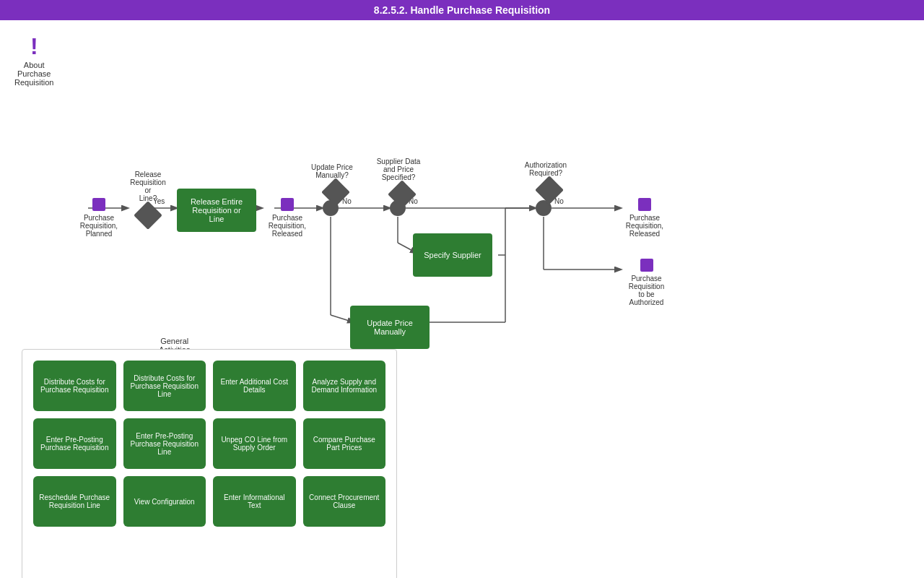 The image size is (924, 578). Describe the element at coordinates (99, 225) in the screenshot. I see `label-planned: PurchaseRequisition,Planned` at that location.